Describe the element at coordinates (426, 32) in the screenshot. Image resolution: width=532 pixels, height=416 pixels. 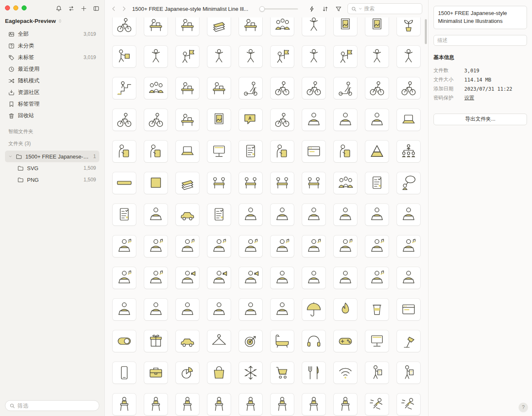
I see `scrollbar-handle` at that location.